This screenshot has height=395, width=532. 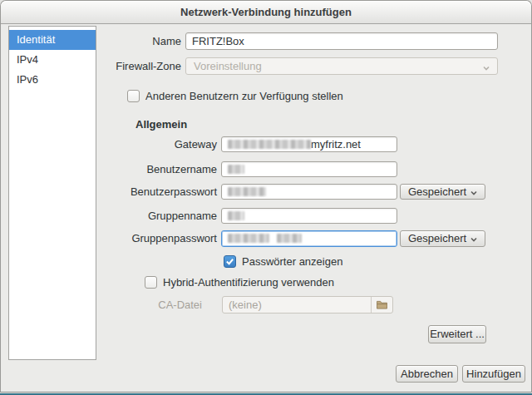 I want to click on ca-file-value: (keine), so click(x=245, y=304).